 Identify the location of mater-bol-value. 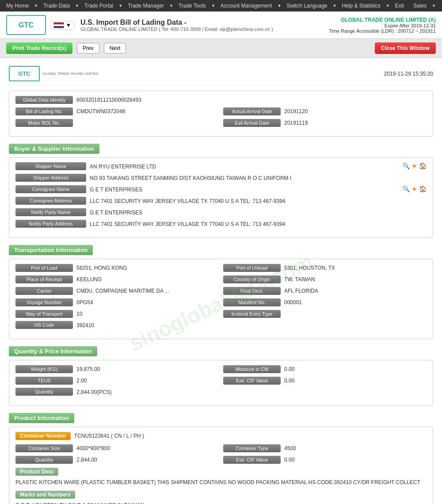
(146, 123).